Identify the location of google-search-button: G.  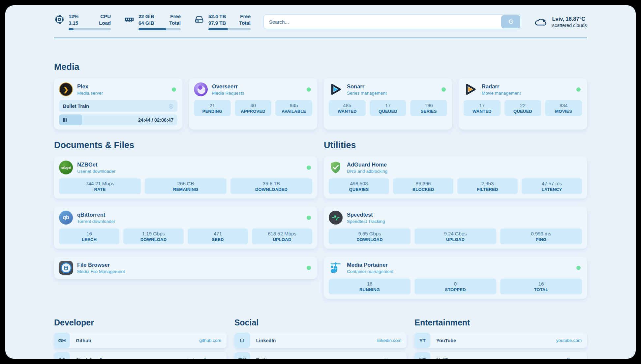
(511, 22).